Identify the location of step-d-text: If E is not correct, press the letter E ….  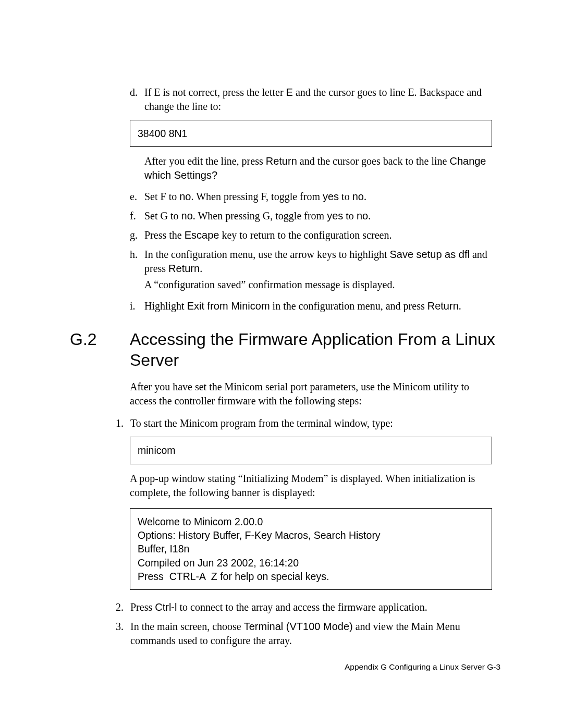
(318, 100).